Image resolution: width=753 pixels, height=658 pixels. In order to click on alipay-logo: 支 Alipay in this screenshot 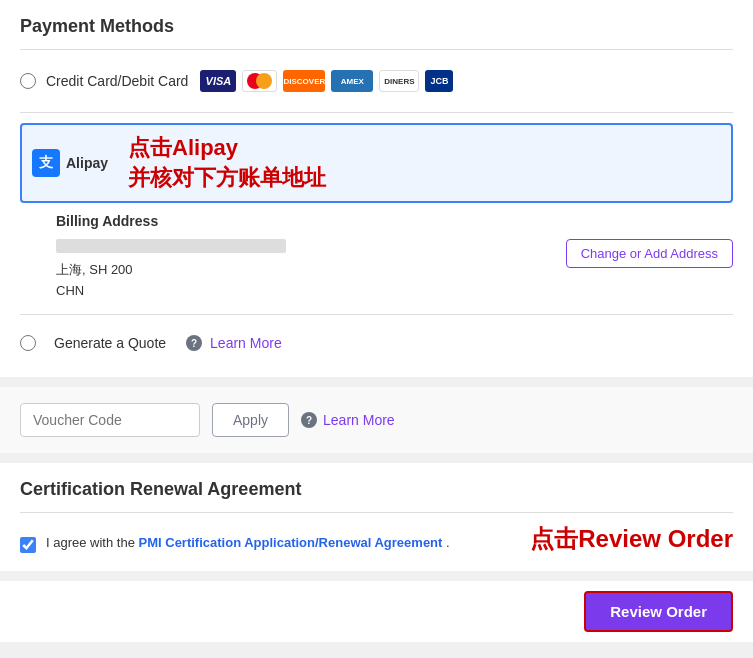, I will do `click(70, 163)`.